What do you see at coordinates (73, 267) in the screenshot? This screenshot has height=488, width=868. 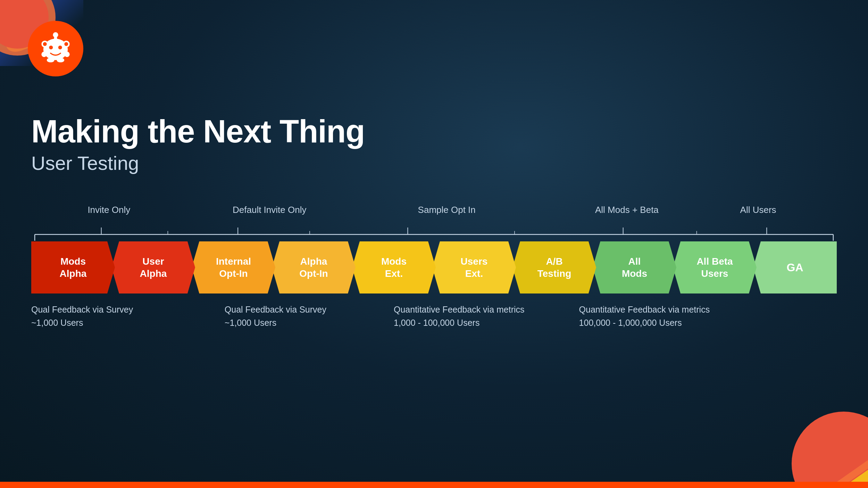 I see `segment-mods-alpha: ModsAlpha` at bounding box center [73, 267].